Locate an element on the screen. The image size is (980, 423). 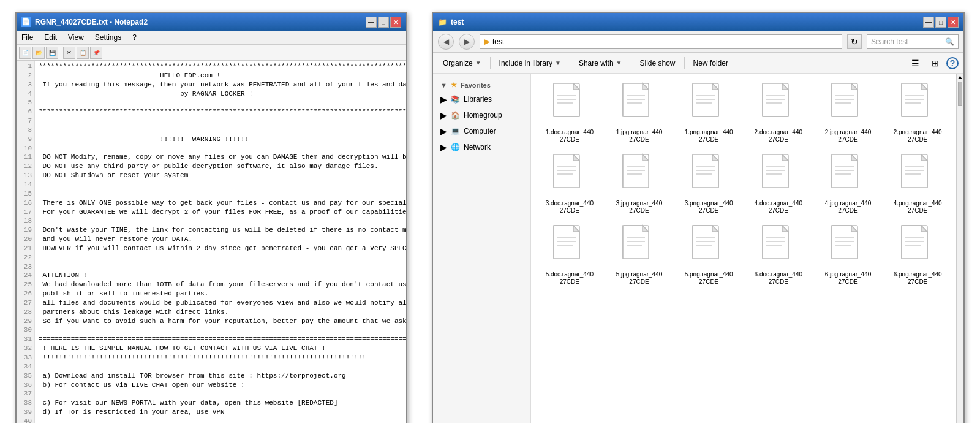
maximize-button: □ is located at coordinates (383, 22).